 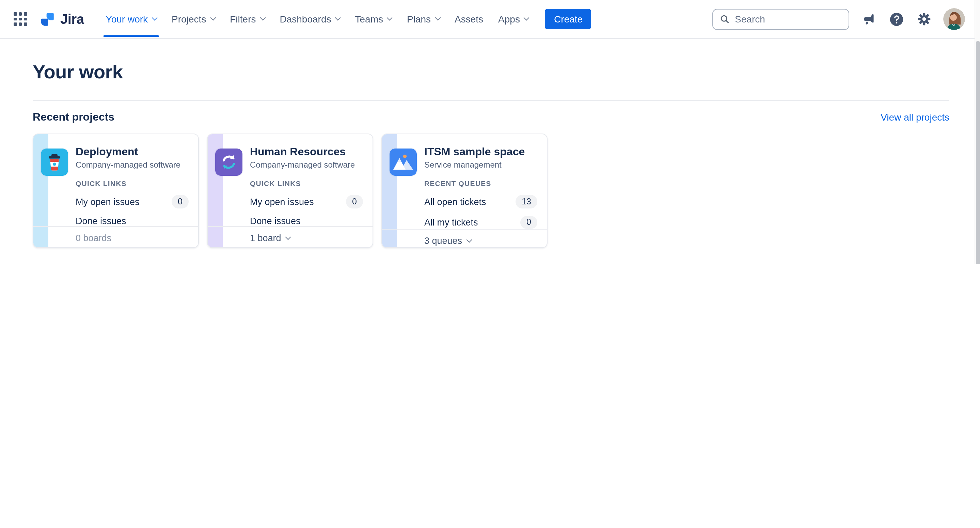 What do you see at coordinates (915, 117) in the screenshot?
I see `view-all-projects-link: View all projects` at bounding box center [915, 117].